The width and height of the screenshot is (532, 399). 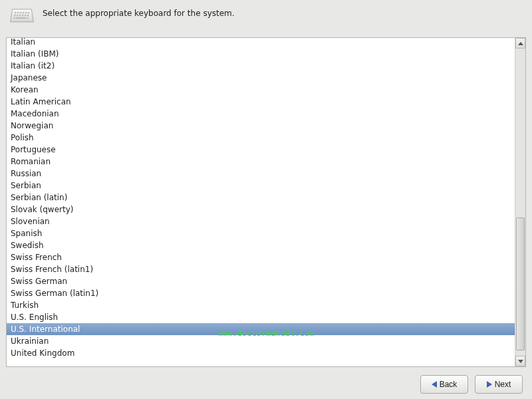 I want to click on list-item: Serbian, so click(x=261, y=186).